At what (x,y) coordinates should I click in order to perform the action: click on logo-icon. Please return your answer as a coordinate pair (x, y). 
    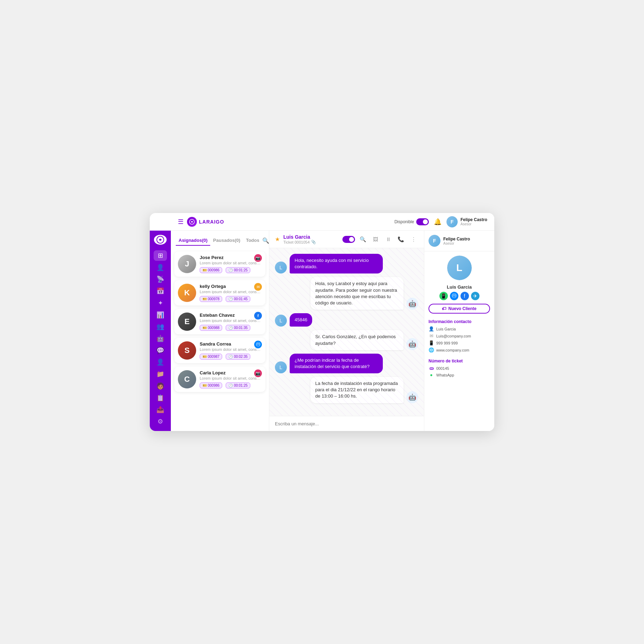
    Looking at the image, I should click on (192, 222).